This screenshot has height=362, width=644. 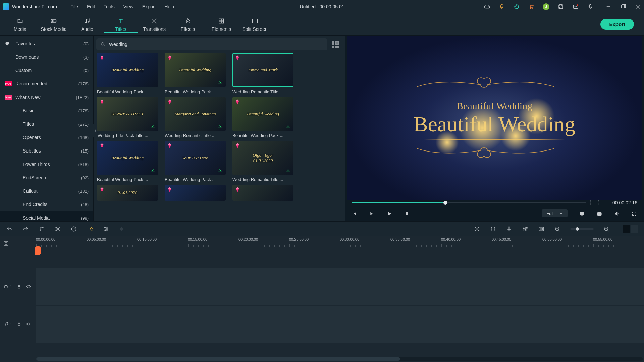 What do you see at coordinates (546, 7) in the screenshot?
I see `user-avatar: J` at bounding box center [546, 7].